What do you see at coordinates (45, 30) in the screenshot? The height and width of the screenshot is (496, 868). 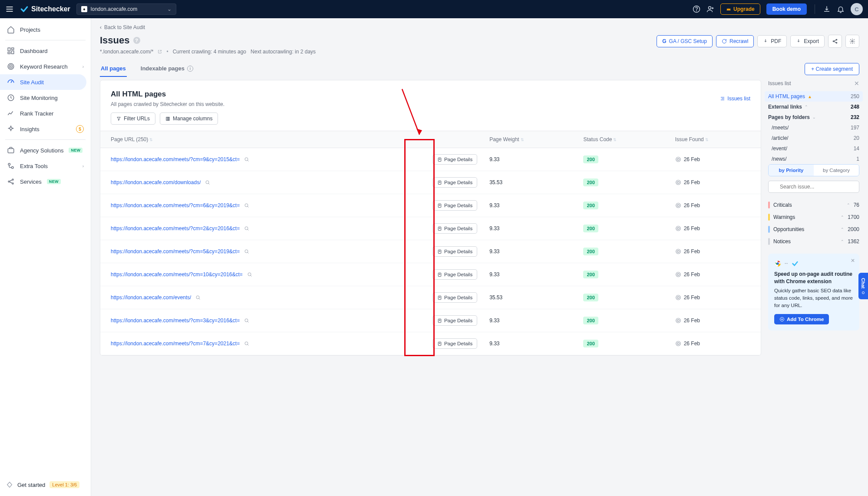 I see `sidebar-projects: Projects` at bounding box center [45, 30].